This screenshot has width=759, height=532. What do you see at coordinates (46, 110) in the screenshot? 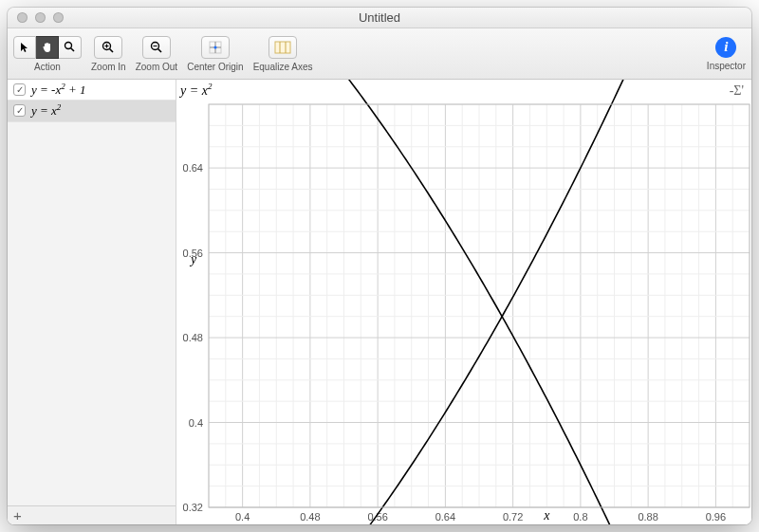
I see `equation-label: y = x2` at bounding box center [46, 110].